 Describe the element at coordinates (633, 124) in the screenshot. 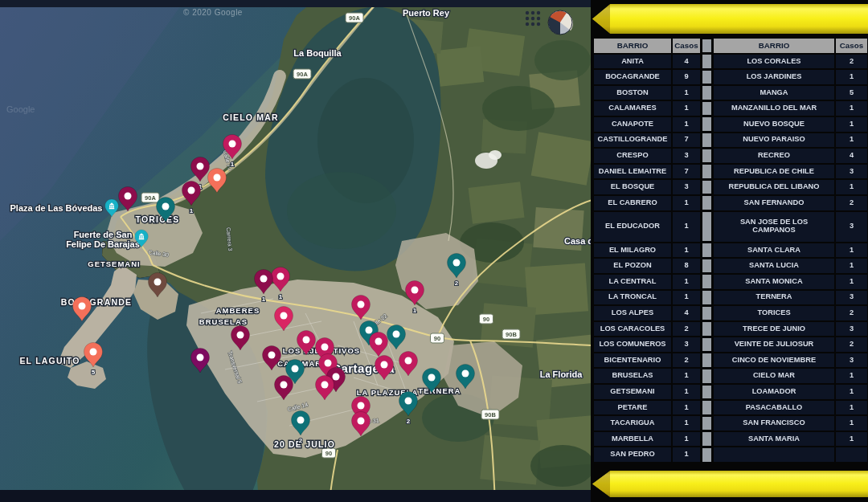

I see `barrio-cell: CANAPOTE` at that location.